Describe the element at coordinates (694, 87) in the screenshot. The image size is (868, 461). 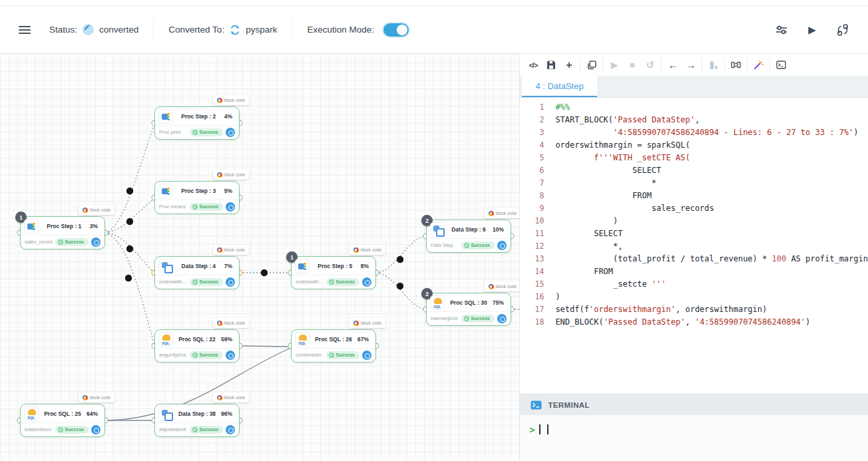
I see `editor-tabbar: 4 : DataStep` at that location.